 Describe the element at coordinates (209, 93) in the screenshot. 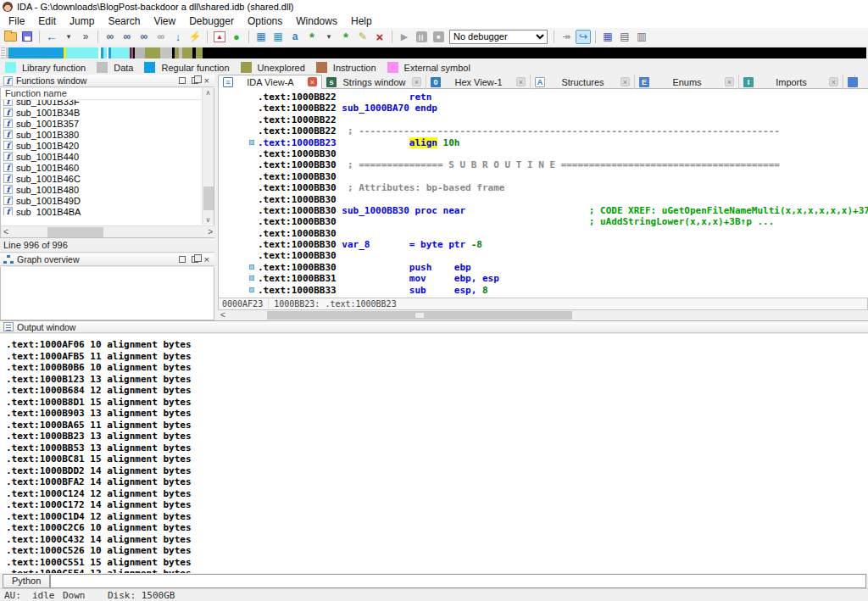

I see `scroll-up-icon: ∧` at that location.